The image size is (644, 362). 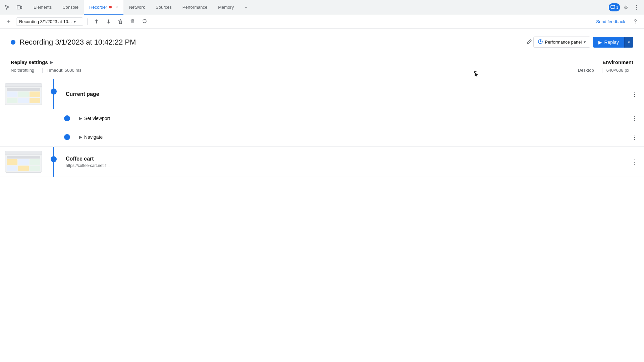 I want to click on send-feedback-button: Send feedback, so click(x=610, y=21).